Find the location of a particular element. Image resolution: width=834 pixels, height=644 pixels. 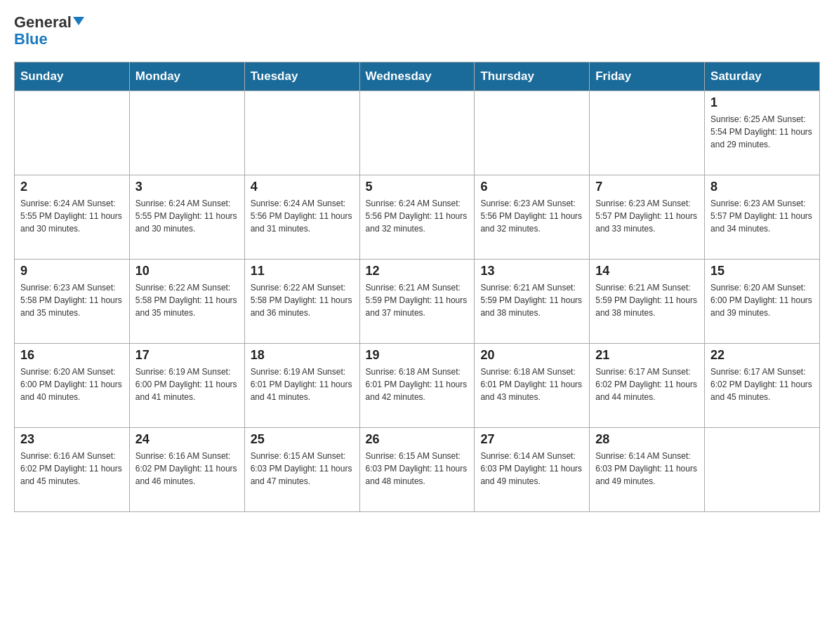

page-header: General Blue is located at coordinates (417, 31).